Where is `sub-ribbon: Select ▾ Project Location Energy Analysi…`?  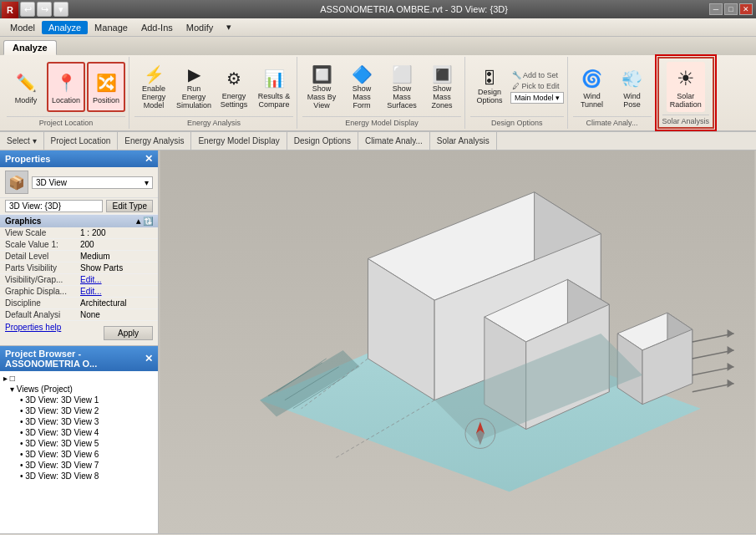 sub-ribbon: Select ▾ Project Location Energy Analysi… is located at coordinates (378, 141).